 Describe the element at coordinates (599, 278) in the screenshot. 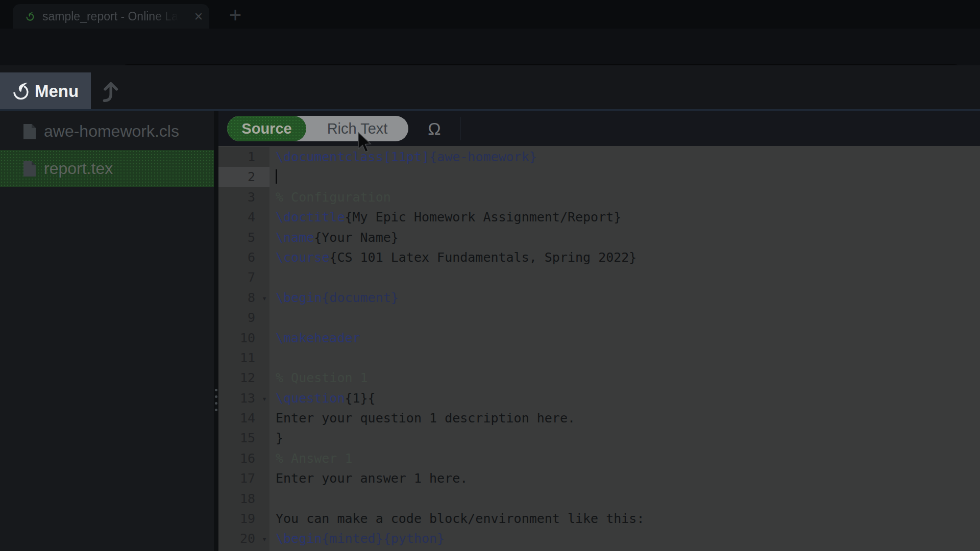

I see `code-line: 7` at that location.